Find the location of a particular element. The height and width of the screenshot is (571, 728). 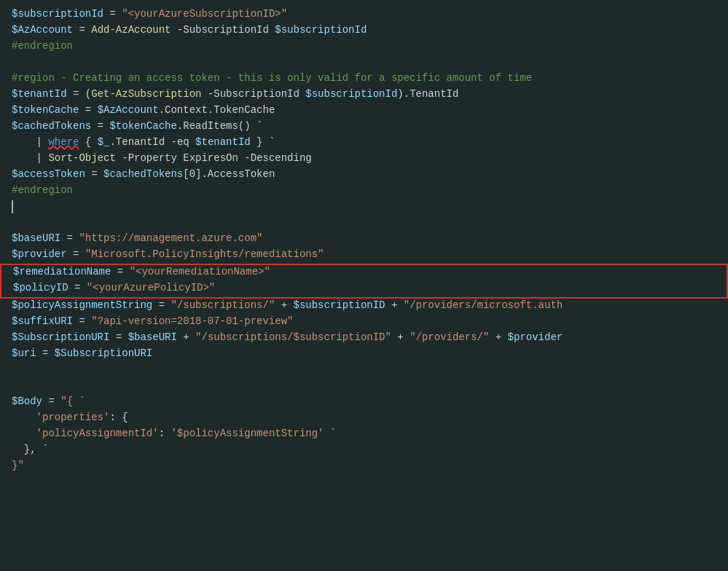

code-token: ).TenantId is located at coordinates (428, 94).